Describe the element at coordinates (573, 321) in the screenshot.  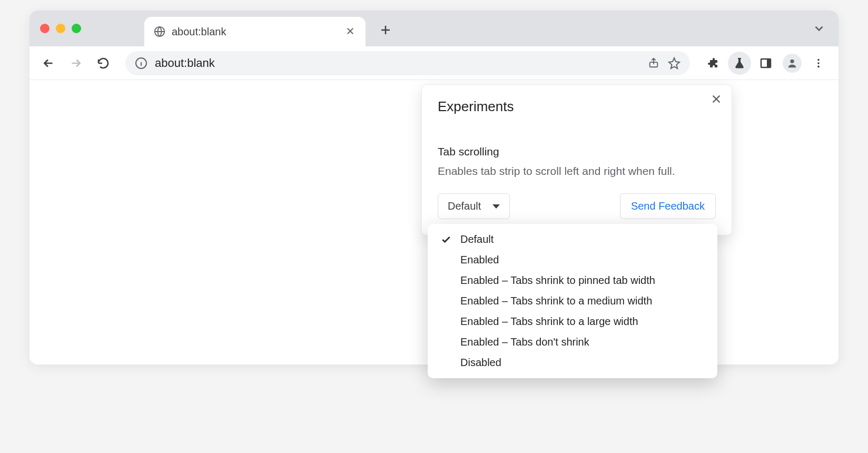
I see `dropdown-option: Enabled – Tabs shrink to a large width` at that location.